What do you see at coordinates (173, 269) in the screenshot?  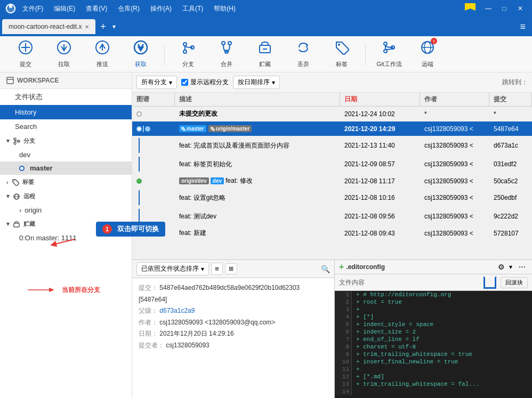 I see `sort-files-dropdown: 已依照文件状态排序 ▾` at bounding box center [173, 269].